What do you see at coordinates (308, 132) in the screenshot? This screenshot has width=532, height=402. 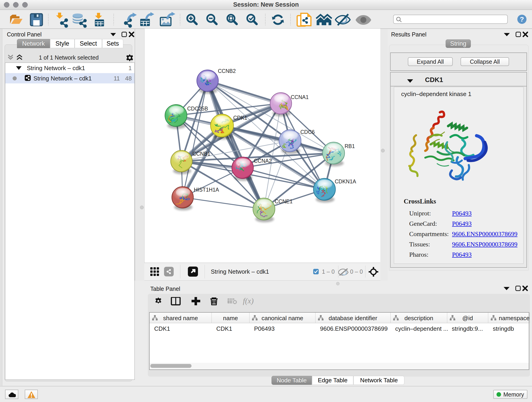 I see `svg-text: CDC6` at bounding box center [308, 132].